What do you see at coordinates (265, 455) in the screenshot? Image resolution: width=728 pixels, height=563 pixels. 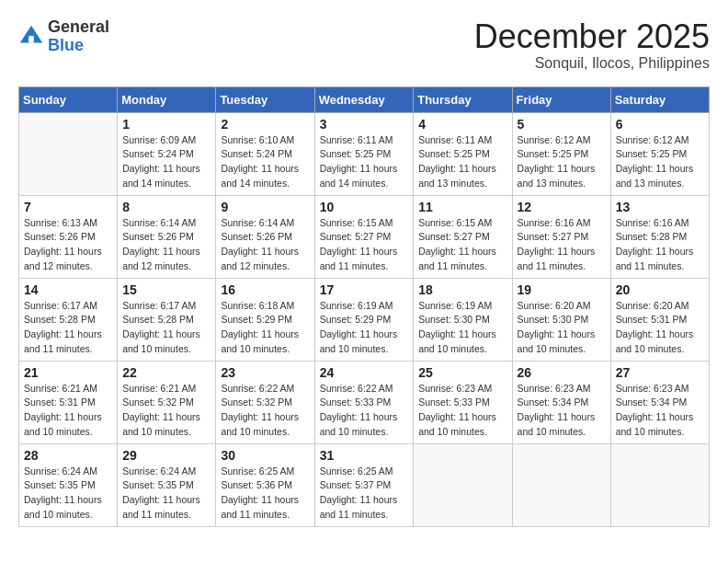 I see `day-number: 30` at bounding box center [265, 455].